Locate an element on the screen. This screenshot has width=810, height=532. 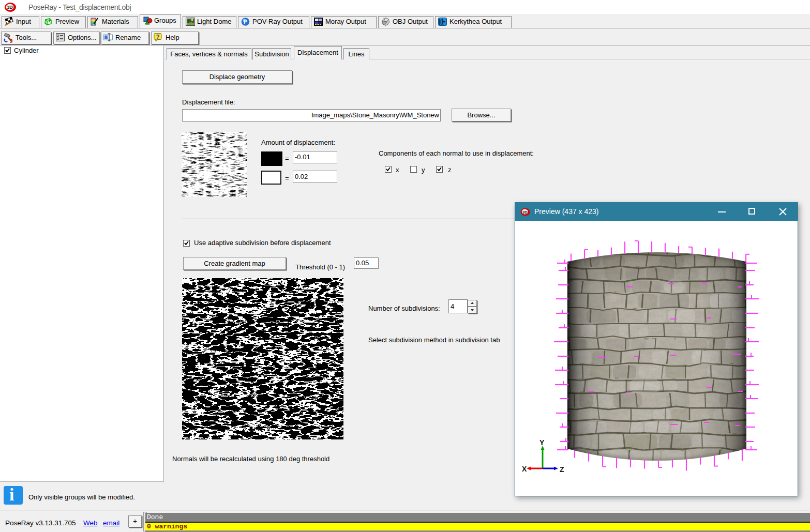
svg-text: P is located at coordinates (245, 22).